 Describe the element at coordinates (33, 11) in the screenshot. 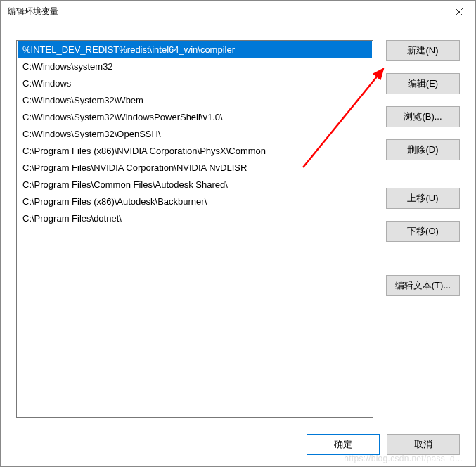

I see `dialog-title: 编辑环境变量` at that location.